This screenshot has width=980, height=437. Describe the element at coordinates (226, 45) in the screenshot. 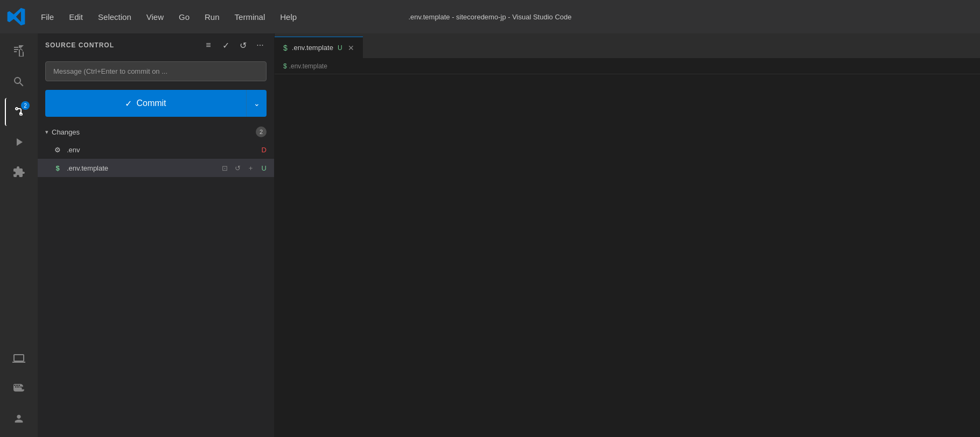

I see `sidebar-commit-check-button: ✓` at that location.